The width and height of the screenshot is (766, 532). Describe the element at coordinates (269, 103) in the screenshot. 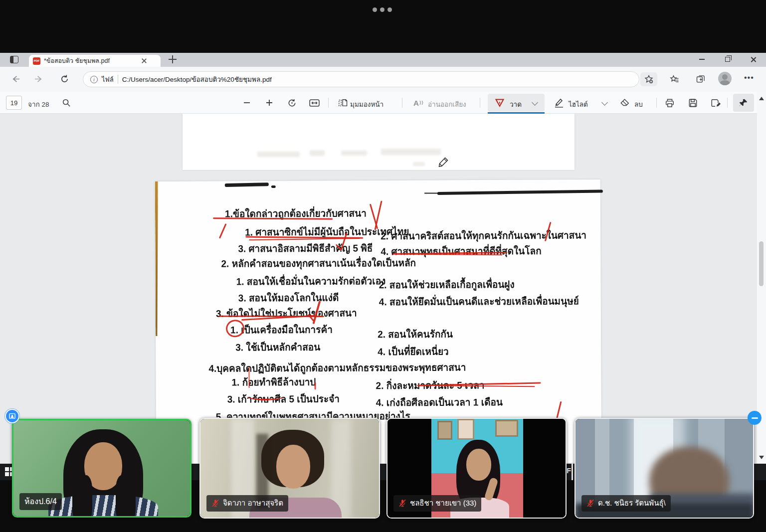

I see `zoom-in-icon` at that location.